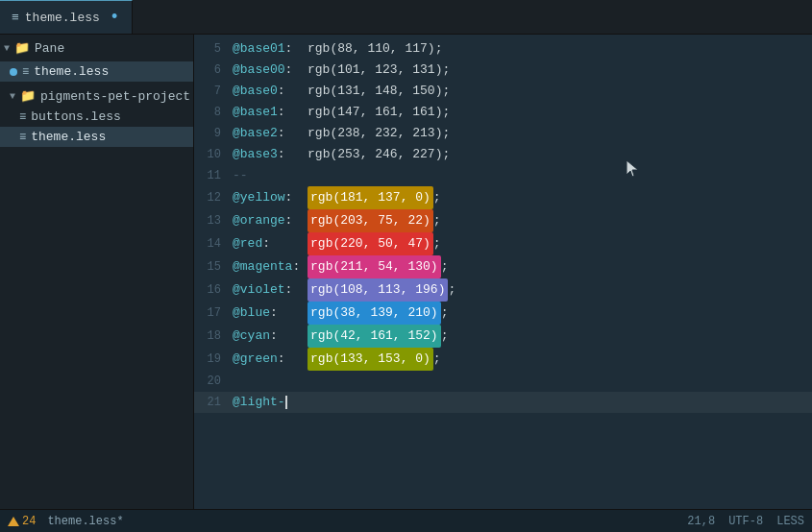 This screenshot has height=532, width=812. Describe the element at coordinates (85, 521) in the screenshot. I see `status-filename: theme.less*` at that location.